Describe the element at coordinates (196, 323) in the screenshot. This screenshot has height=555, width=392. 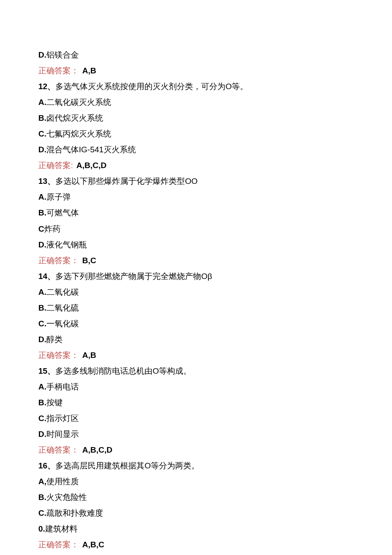
I see `q14-option-c: C.一氧化碳` at that location.